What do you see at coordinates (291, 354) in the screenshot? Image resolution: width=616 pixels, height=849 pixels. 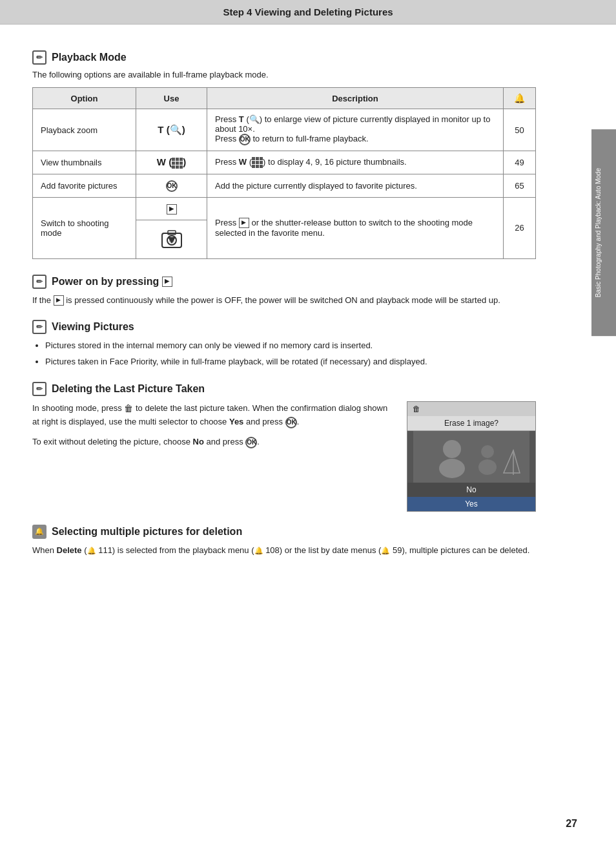 I see `viewing-pictures-bullets: Pictures stored in the internal memory c…` at bounding box center [291, 354].